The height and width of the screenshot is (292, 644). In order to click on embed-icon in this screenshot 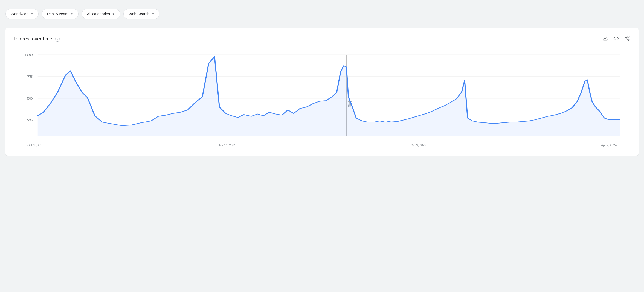, I will do `click(616, 39)`.